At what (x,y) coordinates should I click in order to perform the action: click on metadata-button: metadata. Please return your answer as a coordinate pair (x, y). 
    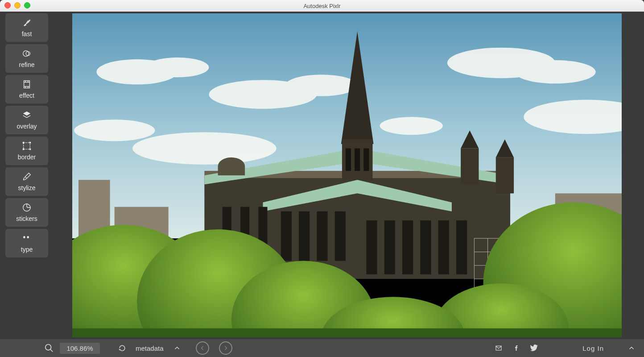
    Looking at the image, I should click on (150, 348).